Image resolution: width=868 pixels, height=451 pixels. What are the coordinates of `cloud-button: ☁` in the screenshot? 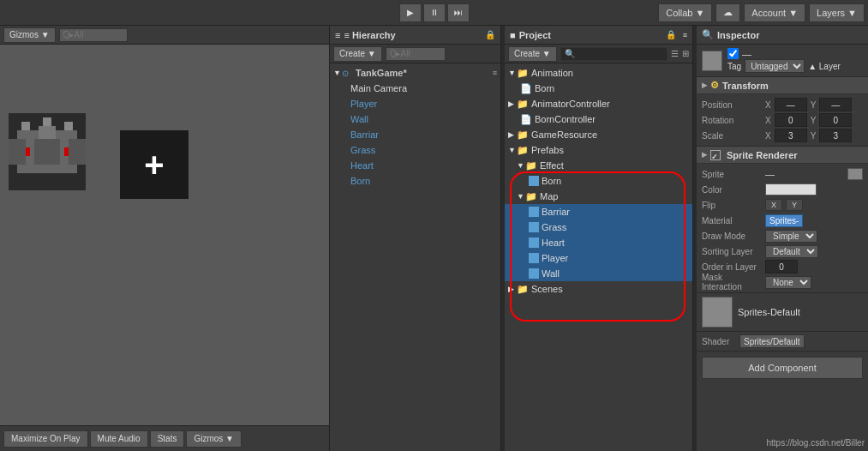 It's located at (728, 13).